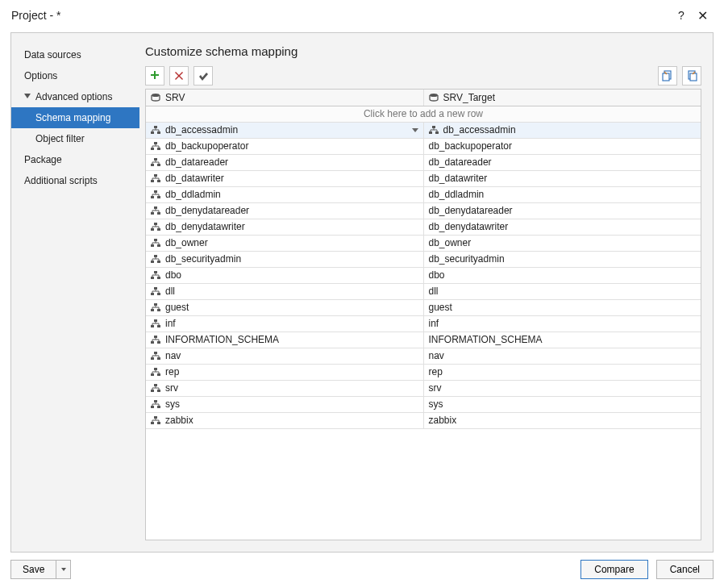 The image size is (724, 588). Describe the element at coordinates (76, 97) in the screenshot. I see `sidebar-item-advanced-options: Advanced options` at that location.